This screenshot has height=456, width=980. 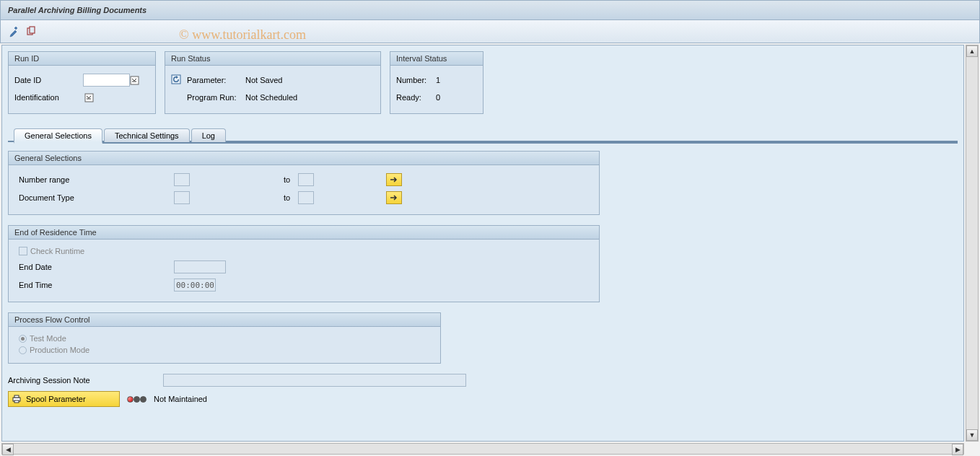 I want to click on tabs: General Selections Technical Settings Lo…, so click(x=486, y=136).